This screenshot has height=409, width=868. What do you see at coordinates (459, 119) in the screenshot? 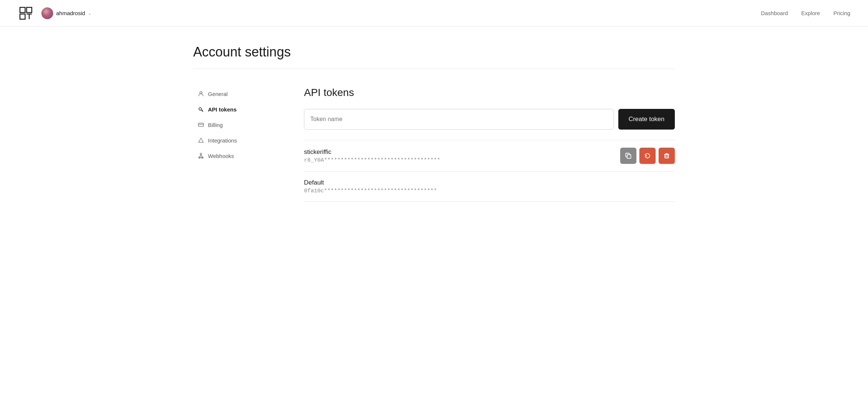
I see `token-name-input` at bounding box center [459, 119].